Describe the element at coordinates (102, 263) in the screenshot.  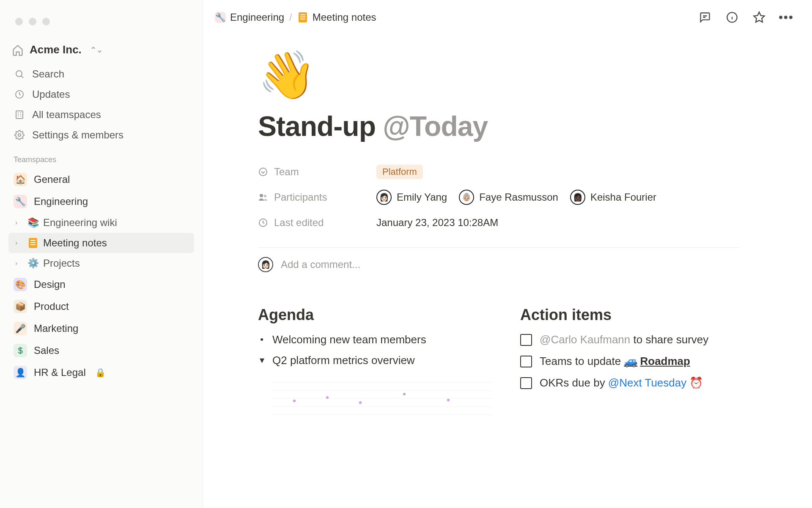
I see `page-projects: ›⚙️Projects` at that location.